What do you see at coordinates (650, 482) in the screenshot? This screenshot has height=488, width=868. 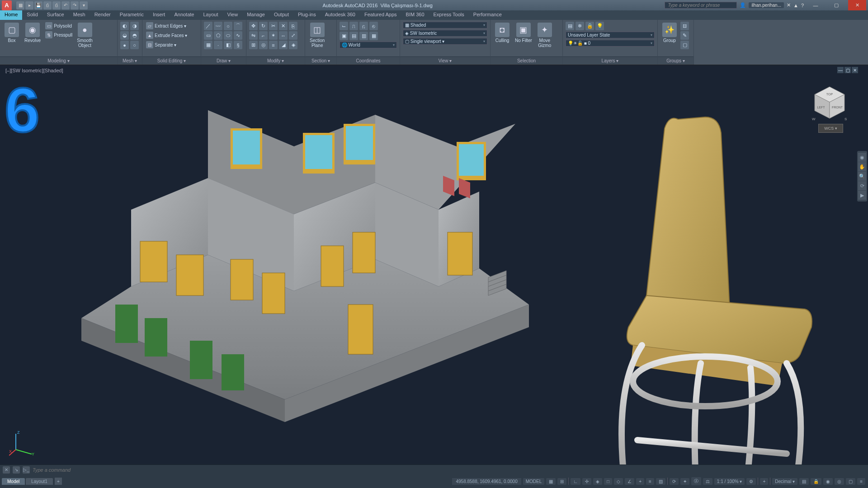 I see `lineweight-toggle-icon: ≡` at bounding box center [650, 482].